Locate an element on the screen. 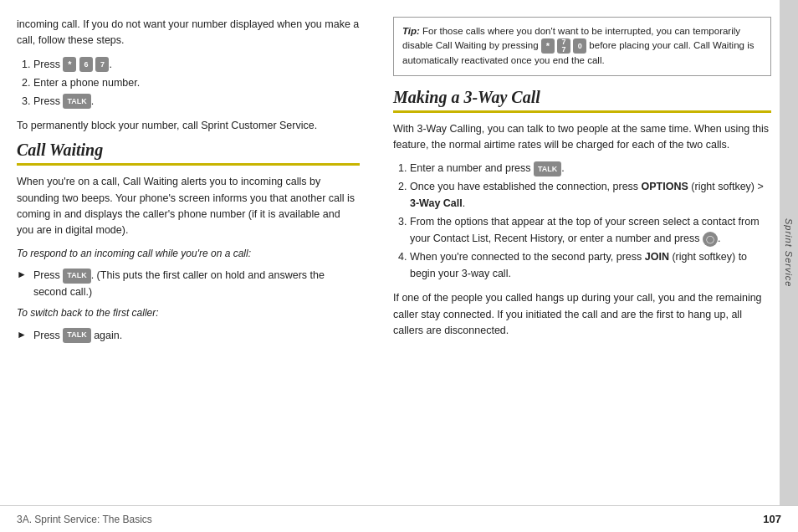  bullet-2-text: Press TALK again. is located at coordinates (78, 336).